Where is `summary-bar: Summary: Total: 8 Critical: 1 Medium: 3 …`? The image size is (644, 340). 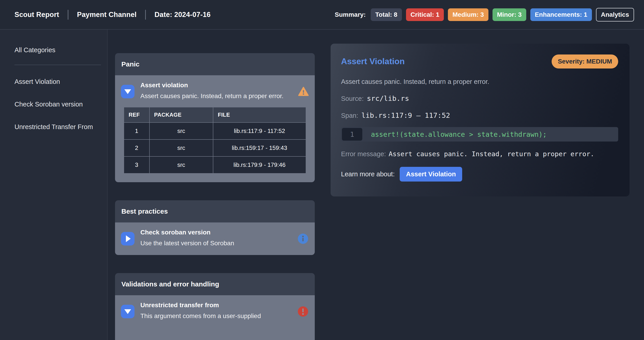 summary-bar: Summary: Total: 8 Critical: 1 Medium: 3 … is located at coordinates (484, 15).